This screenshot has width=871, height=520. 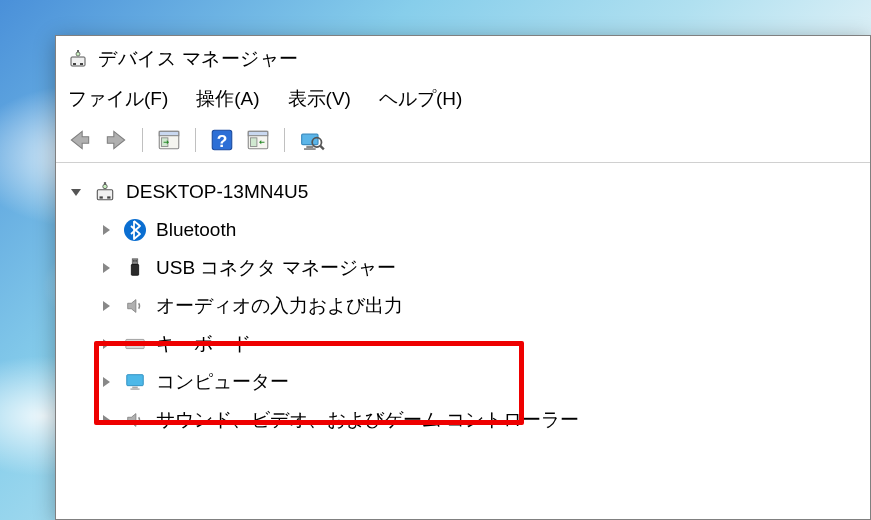 I want to click on root-label: DESKTOP-13MN4U5, so click(x=217, y=192).